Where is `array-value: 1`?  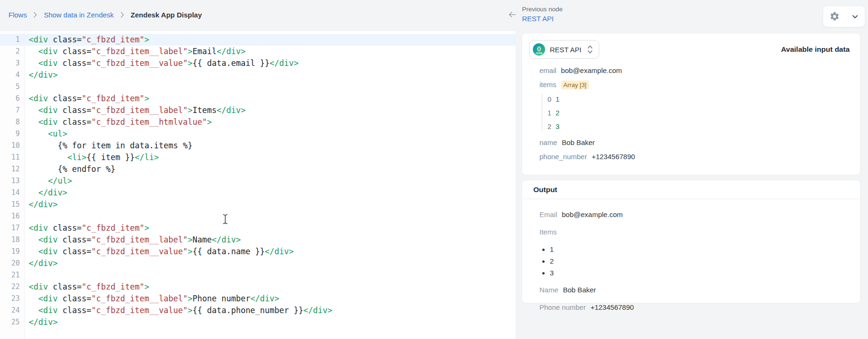
array-value: 1 is located at coordinates (557, 99).